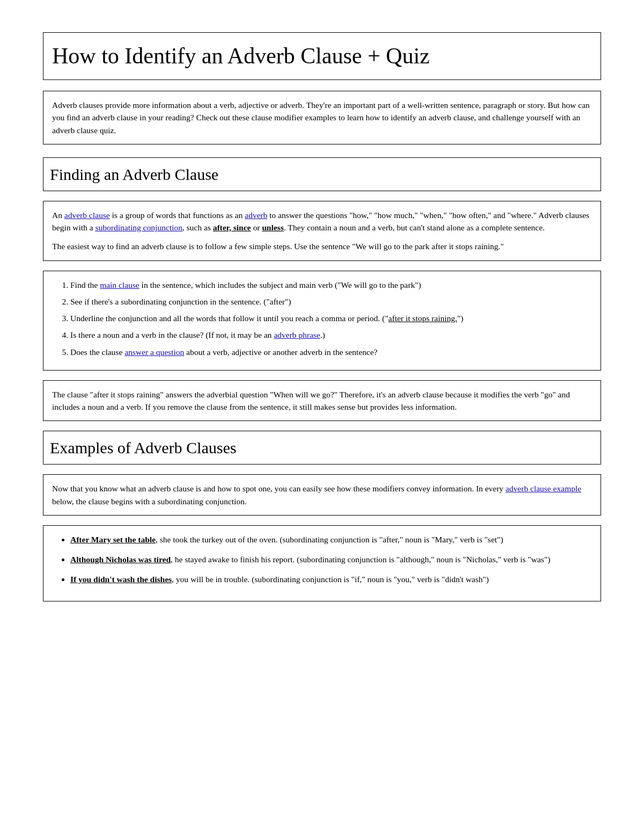  What do you see at coordinates (322, 56) in the screenshot?
I see `page-title: How to Identify an Adverb Clause + Quiz` at bounding box center [322, 56].